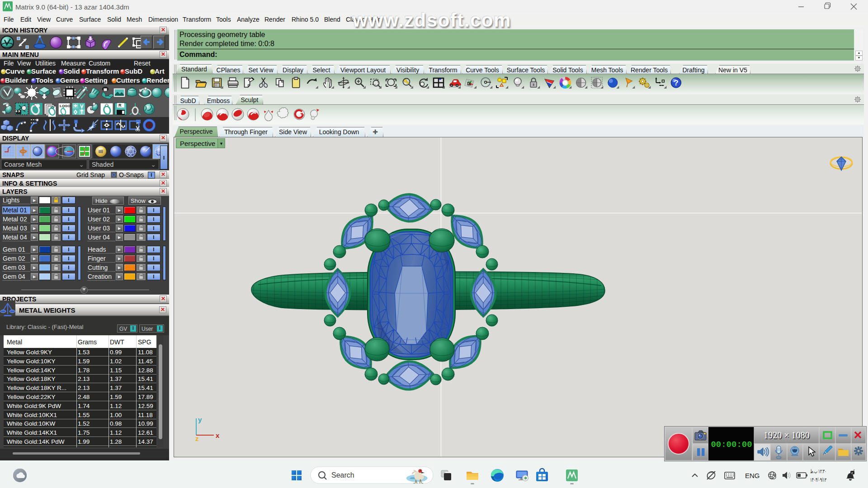  Describe the element at coordinates (200, 419) in the screenshot. I see `svg-text: y` at that location.